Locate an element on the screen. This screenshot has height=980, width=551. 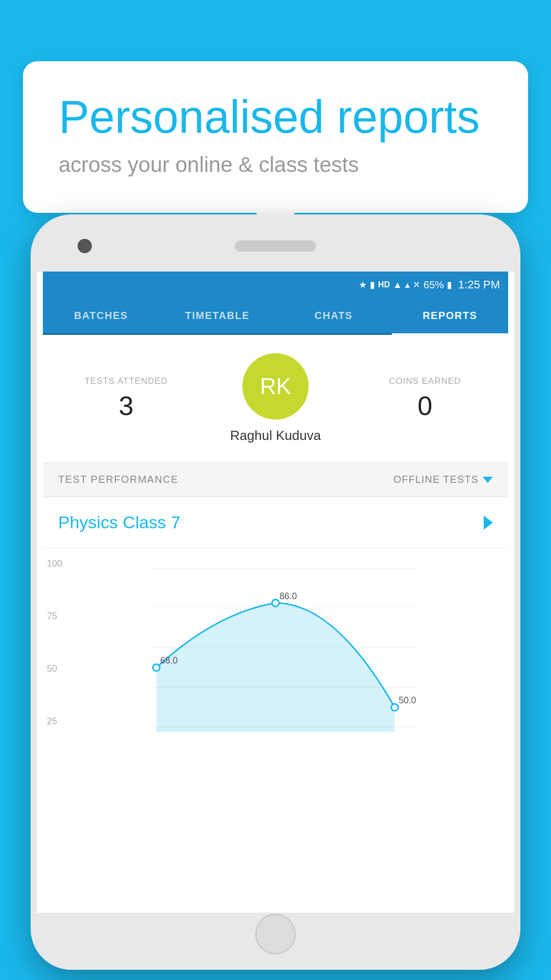
bubble-subtitle: across your online & class tests is located at coordinates (276, 165).